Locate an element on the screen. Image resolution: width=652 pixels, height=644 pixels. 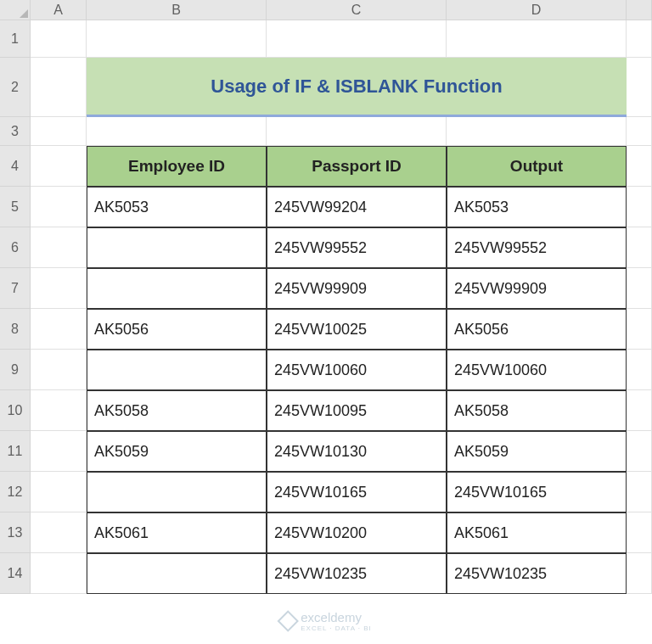
cell-A1 is located at coordinates (59, 39).